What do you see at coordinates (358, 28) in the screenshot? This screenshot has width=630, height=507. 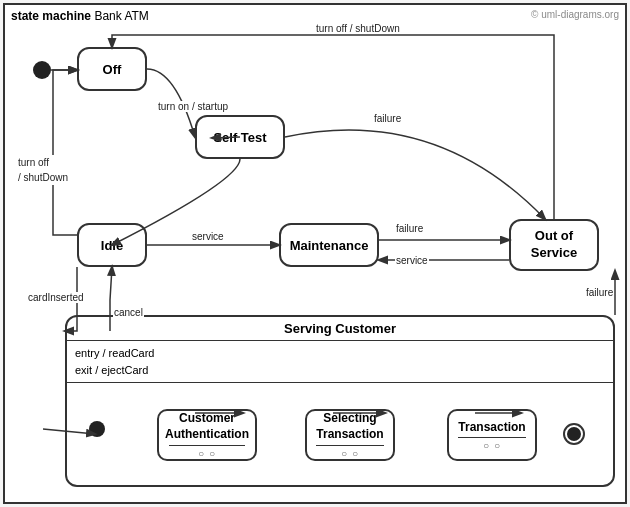 I see `label-turn-off-top: turn off / shutDown` at bounding box center [358, 28].